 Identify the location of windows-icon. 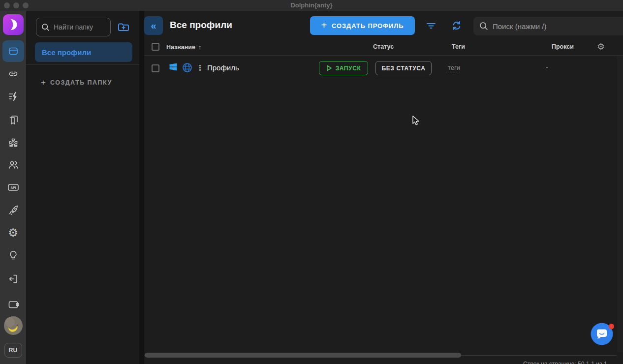
(173, 67).